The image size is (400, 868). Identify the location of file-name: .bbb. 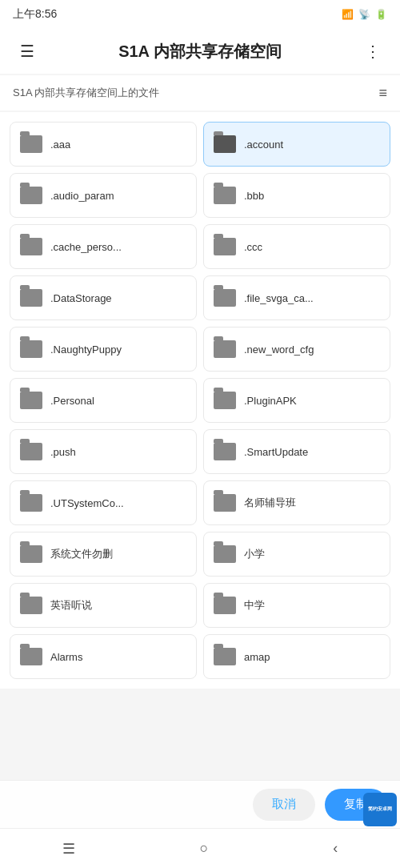
(254, 195).